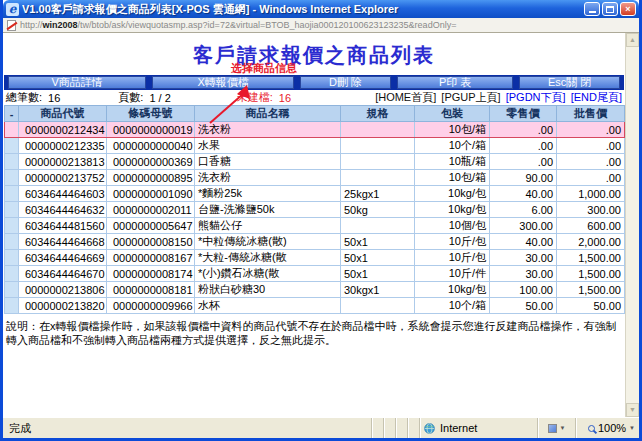 The height and width of the screenshot is (441, 642). I want to click on total-count-label: 總筆數:, so click(24, 98).